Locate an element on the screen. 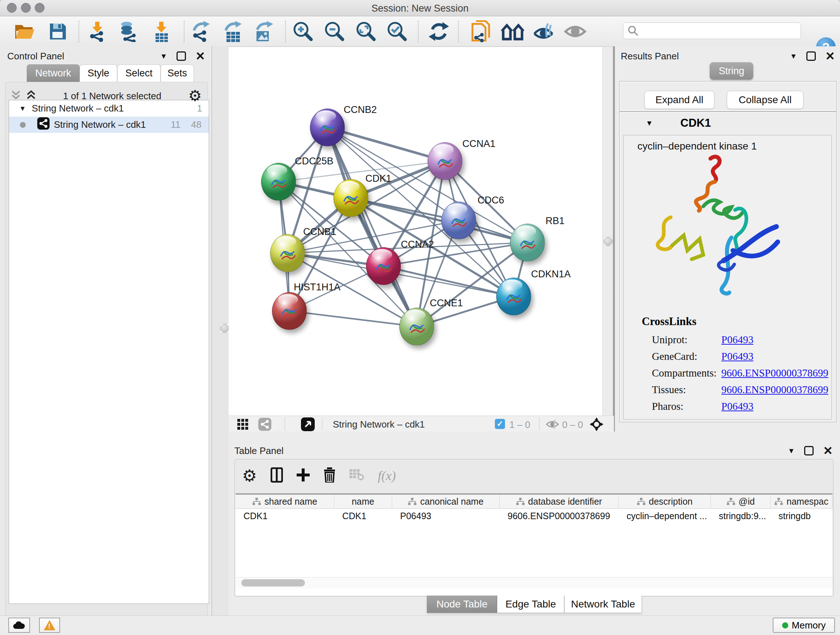 The width and height of the screenshot is (840, 635). string-view-icon is located at coordinates (265, 425).